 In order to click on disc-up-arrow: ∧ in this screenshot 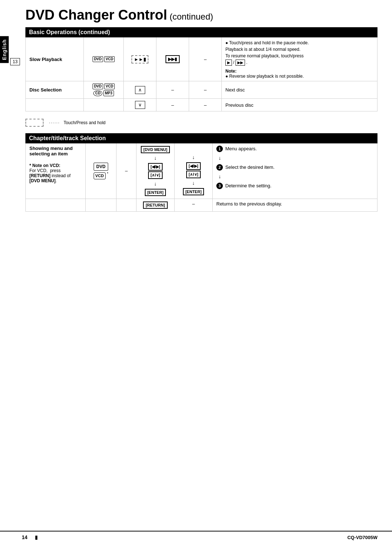, I will do `click(140, 90)`.